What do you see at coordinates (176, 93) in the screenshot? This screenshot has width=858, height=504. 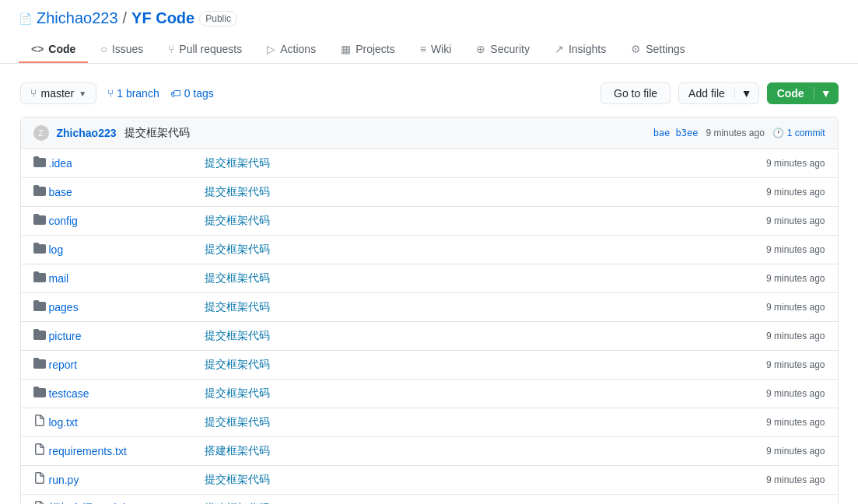 I see `tags-icon: 🏷` at bounding box center [176, 93].